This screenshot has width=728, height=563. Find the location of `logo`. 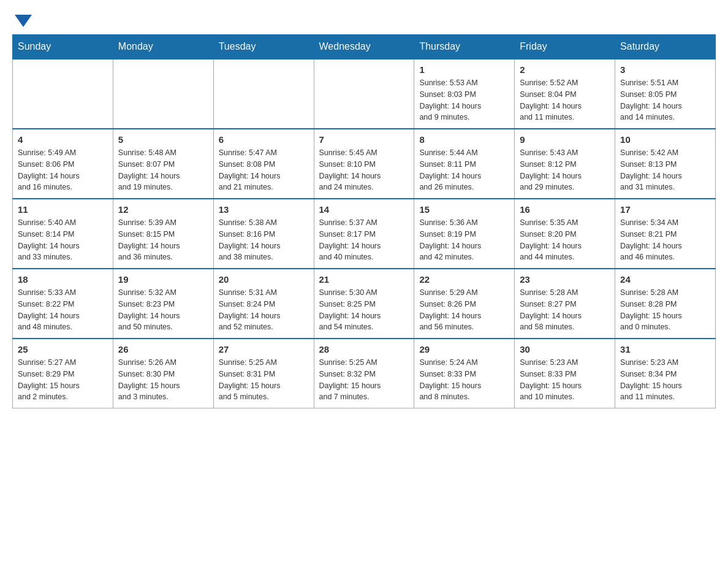

logo is located at coordinates (22, 18).